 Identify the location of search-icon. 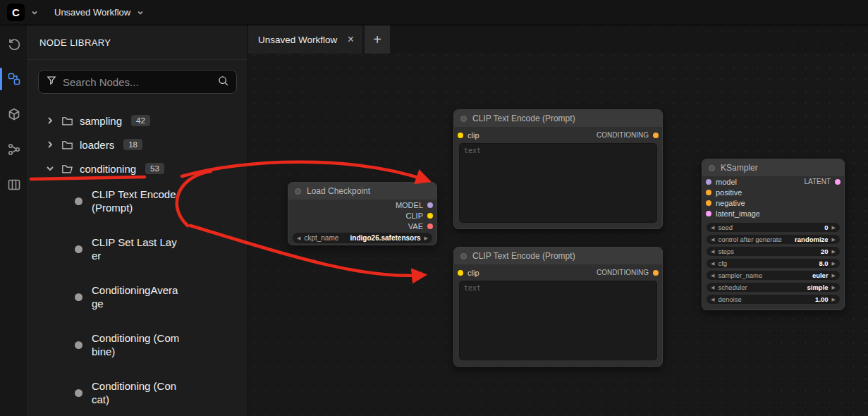
(223, 82).